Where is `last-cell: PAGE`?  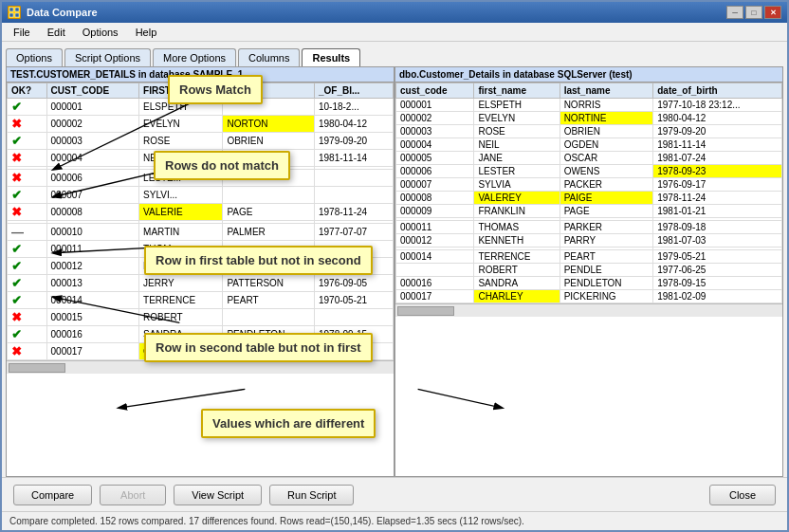 last-cell: PAGE is located at coordinates (269, 212).